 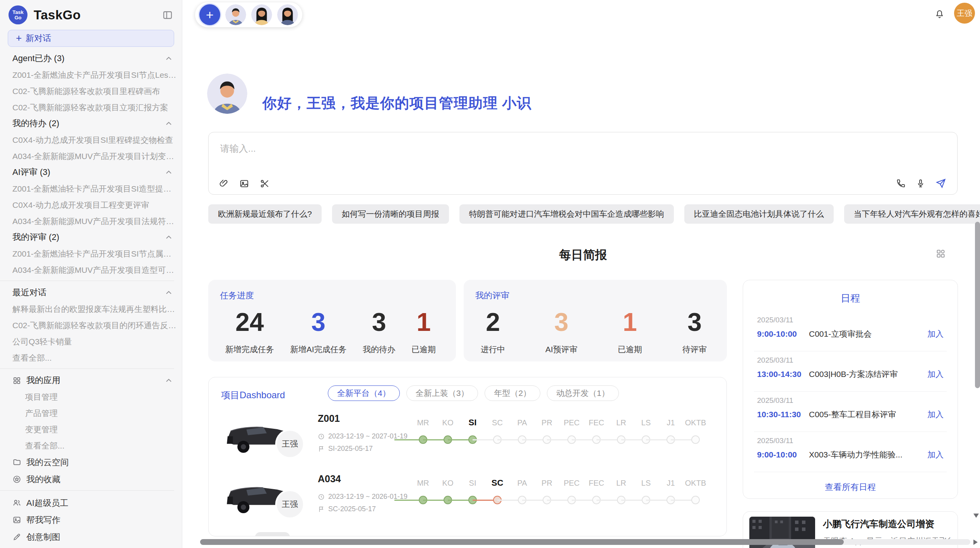 I want to click on dashboard-tab: 年型（2）, so click(x=512, y=393).